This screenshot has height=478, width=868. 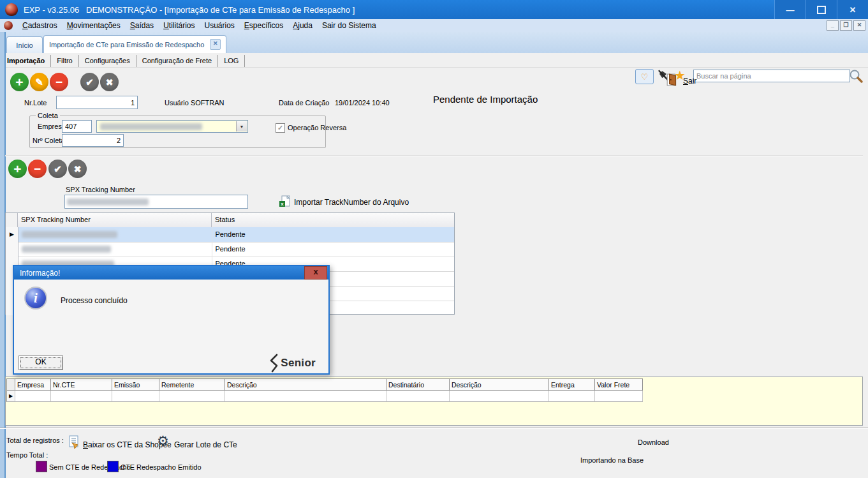 What do you see at coordinates (653, 442) in the screenshot?
I see `download-status-label: Download` at bounding box center [653, 442].